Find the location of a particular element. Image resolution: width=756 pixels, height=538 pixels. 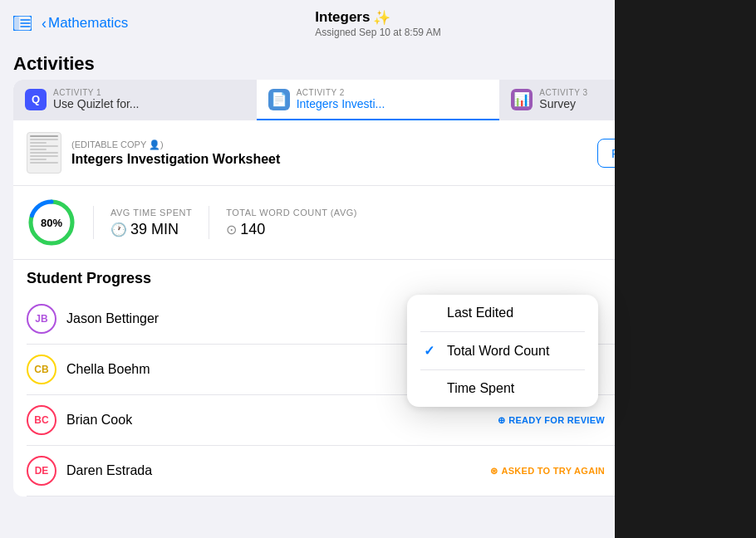

avatar: BC is located at coordinates (42, 420).